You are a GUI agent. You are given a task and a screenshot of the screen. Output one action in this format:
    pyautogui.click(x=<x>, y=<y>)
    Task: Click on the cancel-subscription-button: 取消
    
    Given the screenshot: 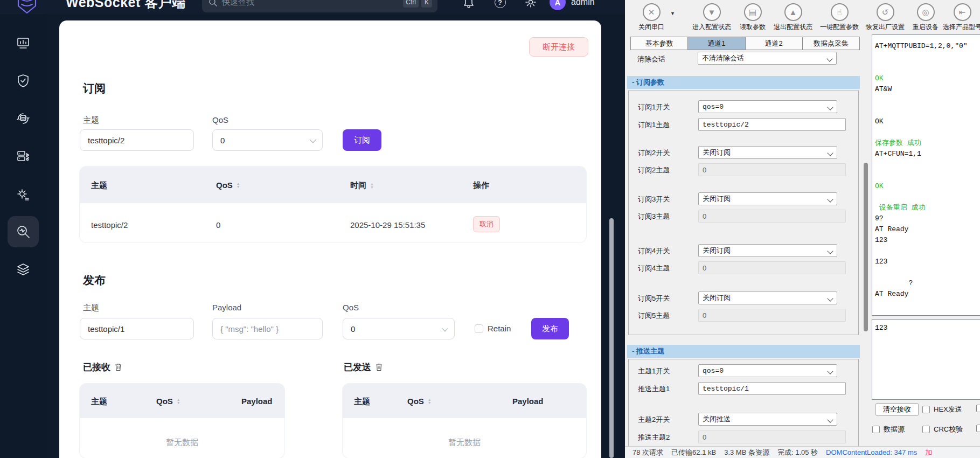 What is the action you would take?
    pyautogui.click(x=486, y=224)
    